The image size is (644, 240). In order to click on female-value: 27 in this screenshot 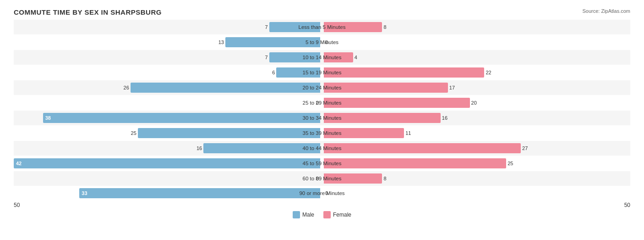, I will do `click(525, 148)`.